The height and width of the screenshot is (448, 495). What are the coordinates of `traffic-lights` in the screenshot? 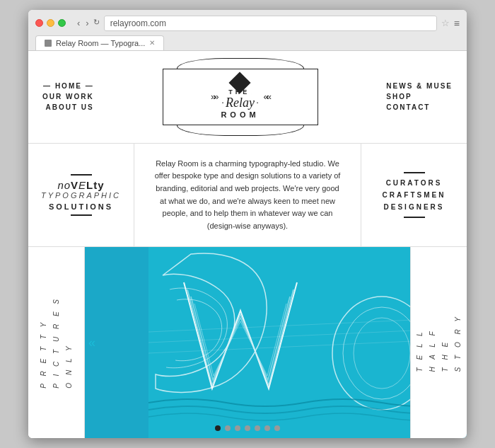 It's located at (51, 23).